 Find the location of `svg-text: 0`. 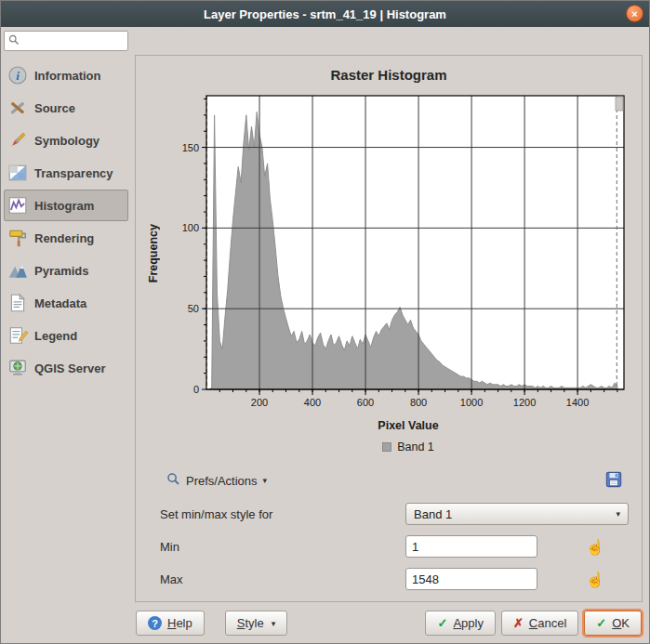

svg-text: 0 is located at coordinates (195, 389).